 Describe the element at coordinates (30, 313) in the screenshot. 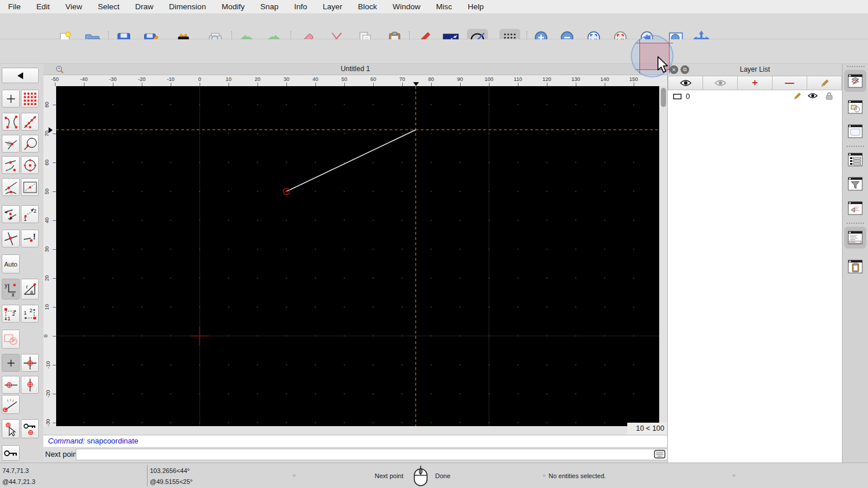

I see `order-points-b-button: 12` at that location.